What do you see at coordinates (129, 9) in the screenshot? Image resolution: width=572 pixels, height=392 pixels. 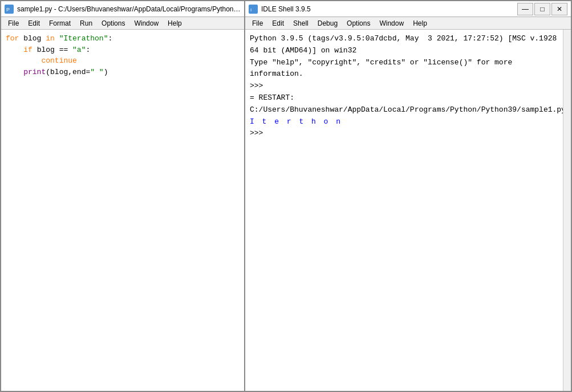 I see `editor-title: sample1.py - C:/Users/Bhuvaneshwar/AppDa…` at bounding box center [129, 9].